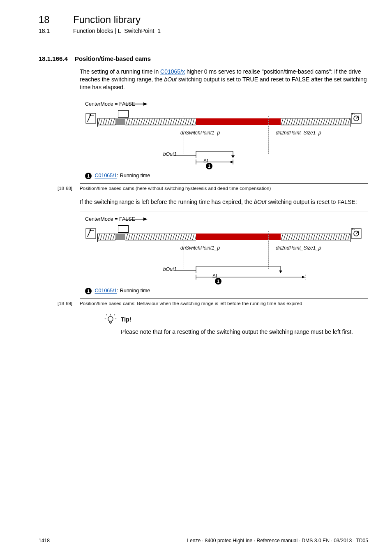 Image resolution: width=392 pixels, height=555 pixels. What do you see at coordinates (69, 303) in the screenshot?
I see `figure-2-tag: [18-69]` at bounding box center [69, 303].